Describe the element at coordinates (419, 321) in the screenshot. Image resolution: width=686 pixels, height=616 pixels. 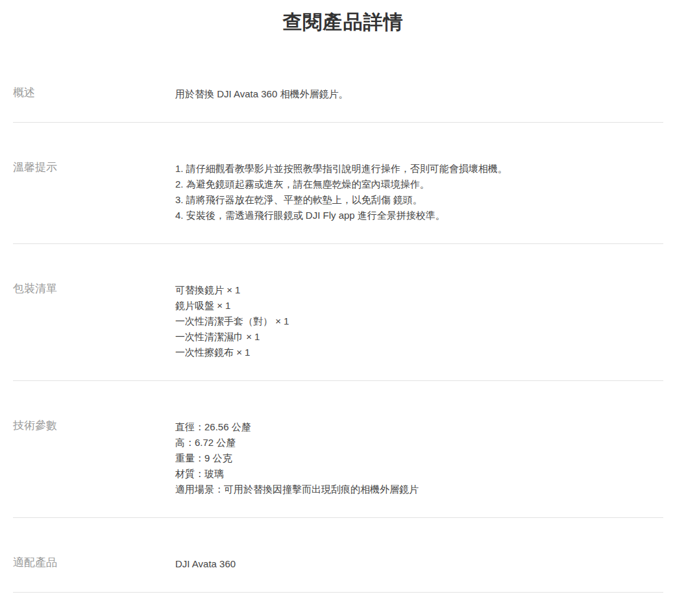
I see `content-line: 一次性清潔手套（對） × 1` at that location.